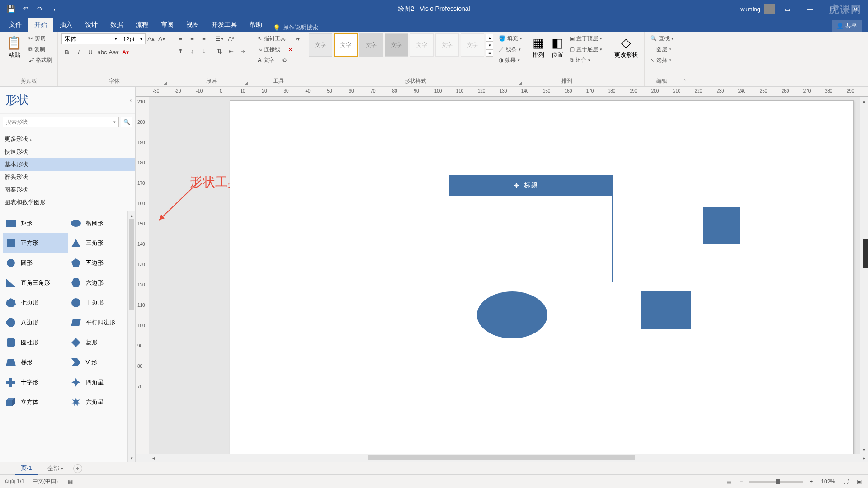 The image size is (868, 488). I want to click on shapes-collapse-button: ‹, so click(131, 100).